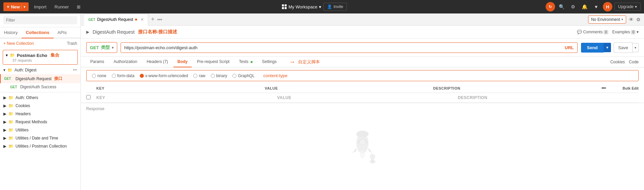 The width and height of the screenshot is (644, 190). I want to click on method-select: GET 类型 ▾, so click(102, 48).